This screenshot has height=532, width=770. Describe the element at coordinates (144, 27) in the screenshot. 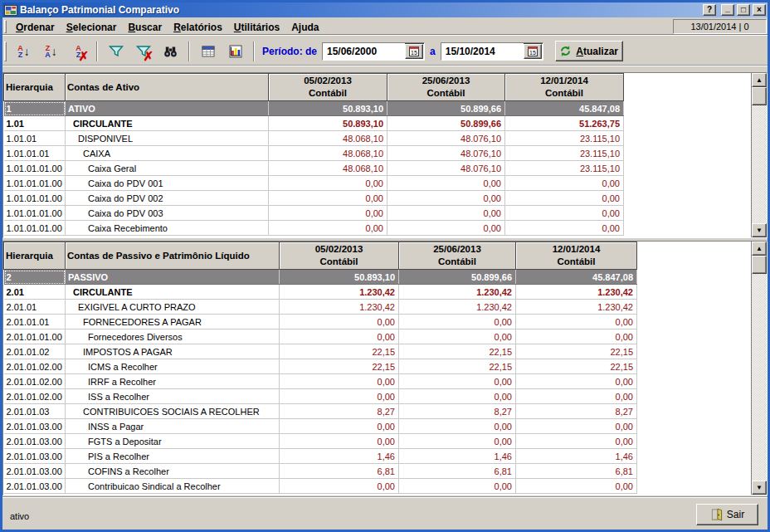

I see `menu-item-buscar: Buscar` at that location.